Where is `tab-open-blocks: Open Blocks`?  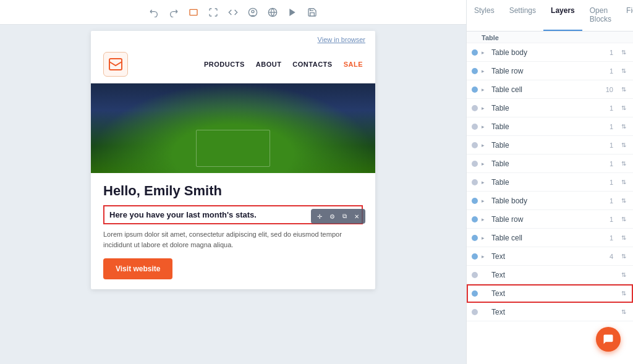
tab-open-blocks: Open Blocks is located at coordinates (601, 15).